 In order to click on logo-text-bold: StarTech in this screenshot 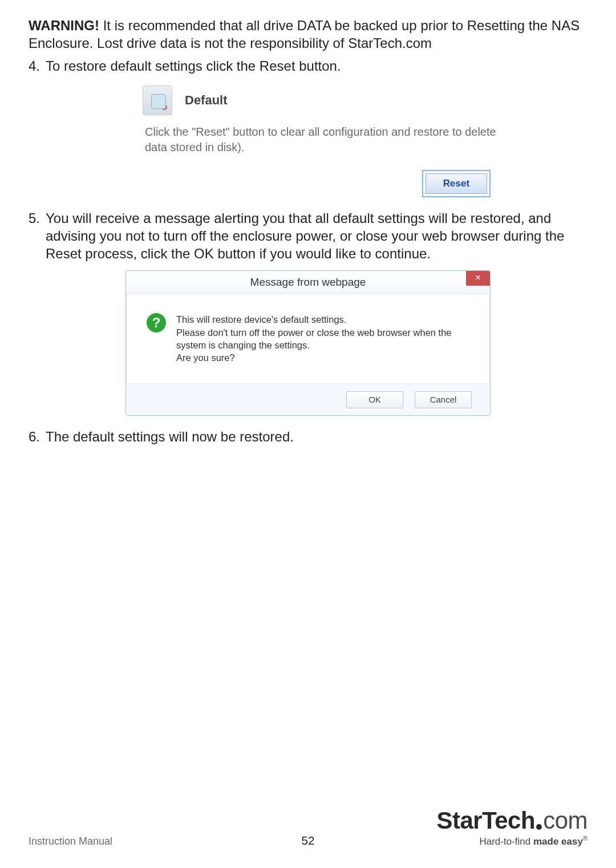, I will do `click(486, 820)`.